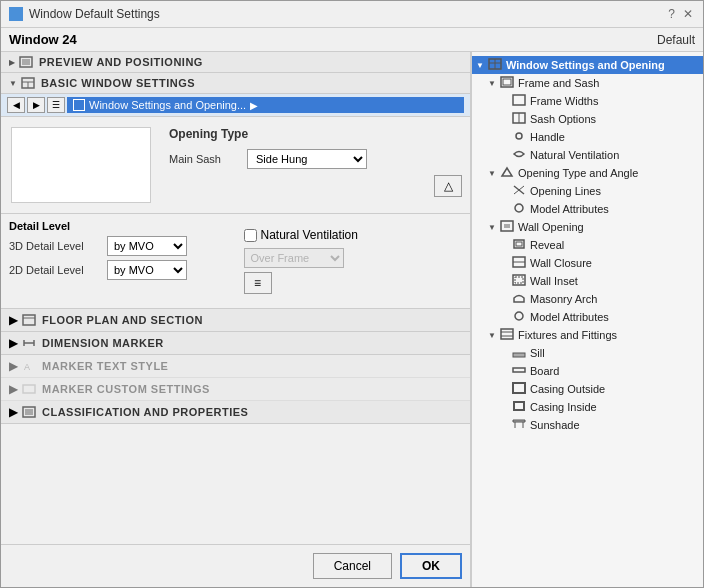 The height and width of the screenshot is (588, 704). Describe the element at coordinates (554, 281) in the screenshot. I see `tree-label-wall-inset: Wall Inset` at that location.